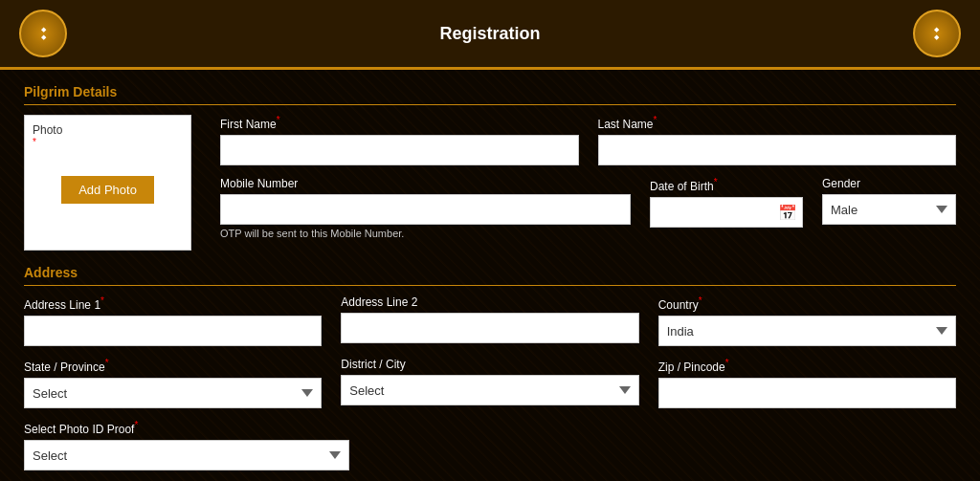 The height and width of the screenshot is (481, 980). Describe the element at coordinates (107, 189) in the screenshot. I see `add-photo-button: Add Photo` at that location.